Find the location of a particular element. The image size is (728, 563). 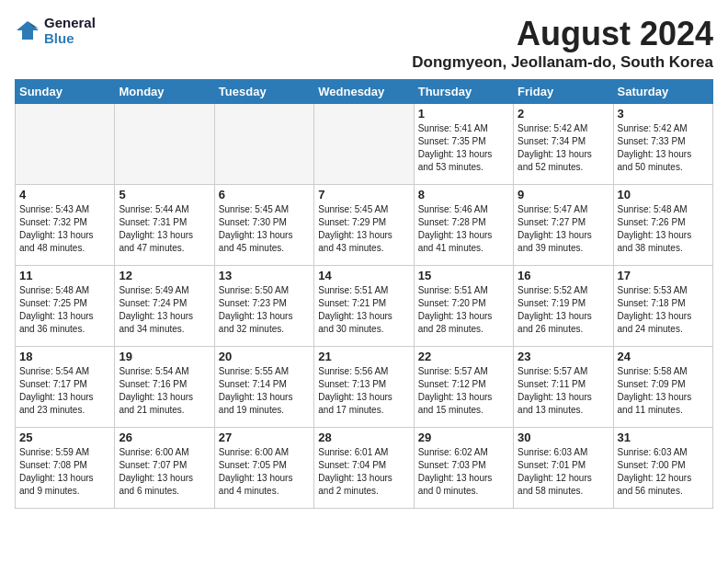

day-info: Sunrise: 5:41 AM Sunset: 7:35 PM Dayligh… is located at coordinates (463, 148).